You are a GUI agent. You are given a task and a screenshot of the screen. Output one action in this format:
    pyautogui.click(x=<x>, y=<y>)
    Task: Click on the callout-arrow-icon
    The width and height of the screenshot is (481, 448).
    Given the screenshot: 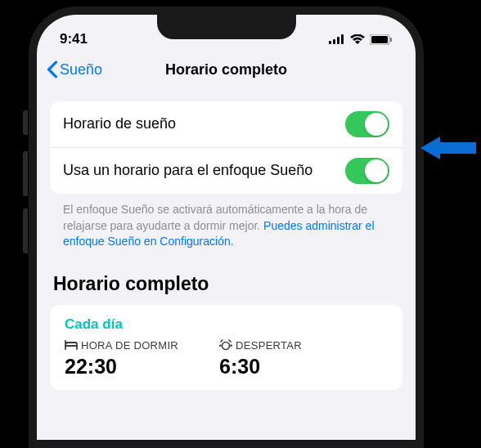 What is the action you would take?
    pyautogui.click(x=447, y=148)
    